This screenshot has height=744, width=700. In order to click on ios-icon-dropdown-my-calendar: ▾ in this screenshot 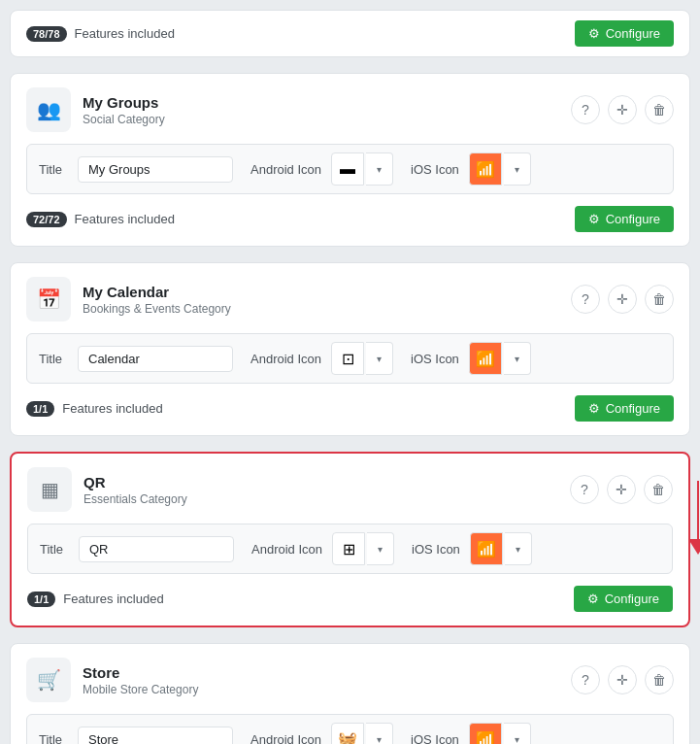, I will do `click(517, 358)`.